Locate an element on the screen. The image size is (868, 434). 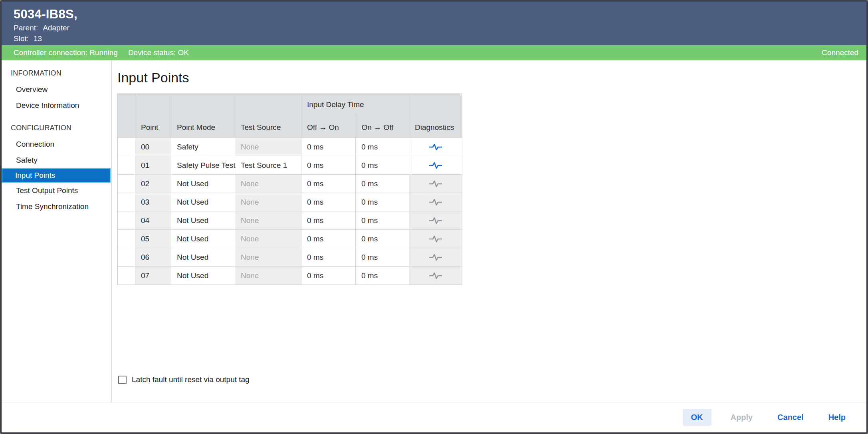
latch-fault-label: Latch fault until reset via output tag is located at coordinates (191, 380).